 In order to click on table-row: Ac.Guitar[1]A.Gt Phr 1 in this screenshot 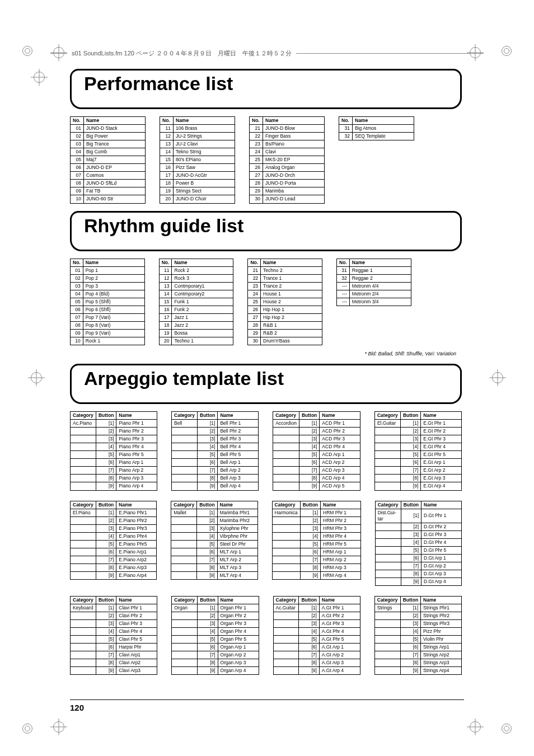, I will do `click(317, 608)`.